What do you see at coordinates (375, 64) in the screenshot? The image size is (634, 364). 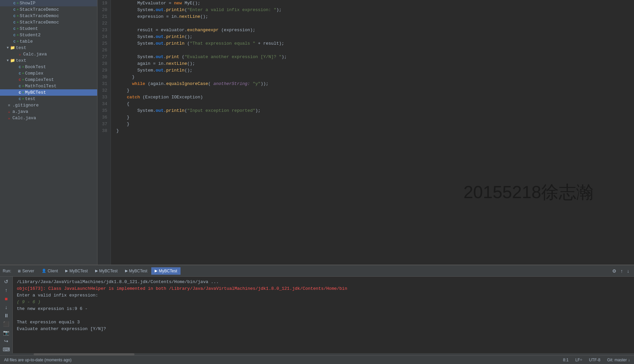 I see `code-line-28: again = in.nextLine();` at bounding box center [375, 64].